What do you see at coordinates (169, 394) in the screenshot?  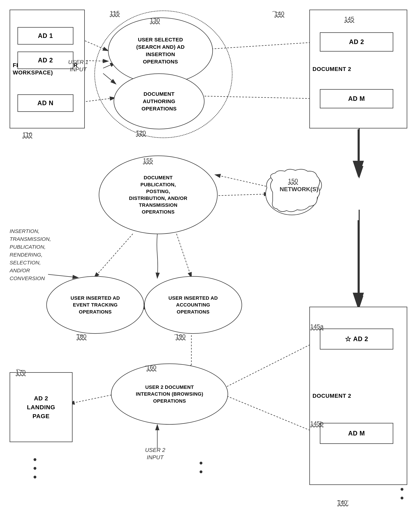 I see `user2-document-label: USER 2 DOCUMENTINTERACTION (BROWSING)OPE…` at bounding box center [169, 394].